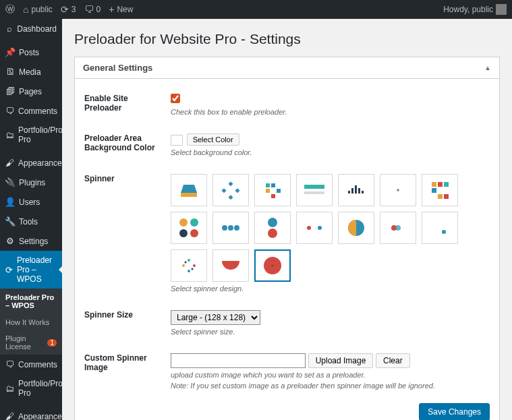  Describe the element at coordinates (10, 182) in the screenshot. I see `plug-icon: 🔌` at that location.